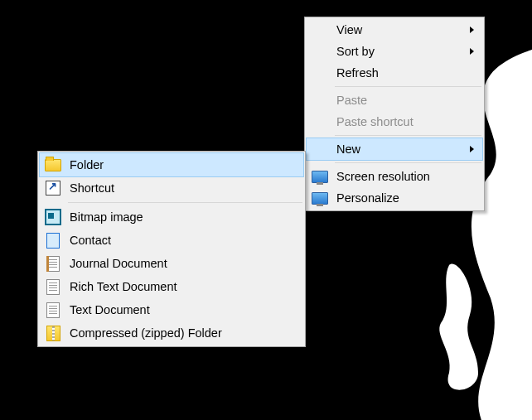  What do you see at coordinates (53, 240) in the screenshot?
I see `contact-icon` at bounding box center [53, 240].